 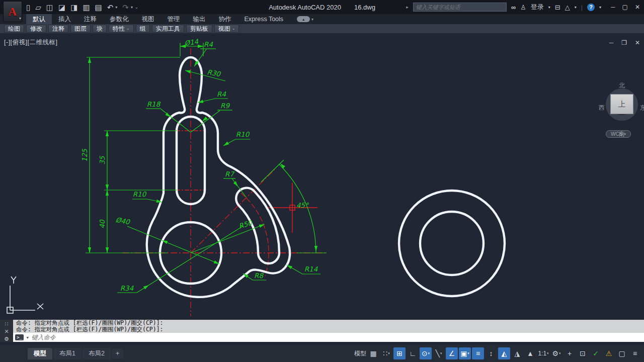 What do you see at coordinates (99, 7) in the screenshot?
I see `plot-icon: ▤` at bounding box center [99, 7].